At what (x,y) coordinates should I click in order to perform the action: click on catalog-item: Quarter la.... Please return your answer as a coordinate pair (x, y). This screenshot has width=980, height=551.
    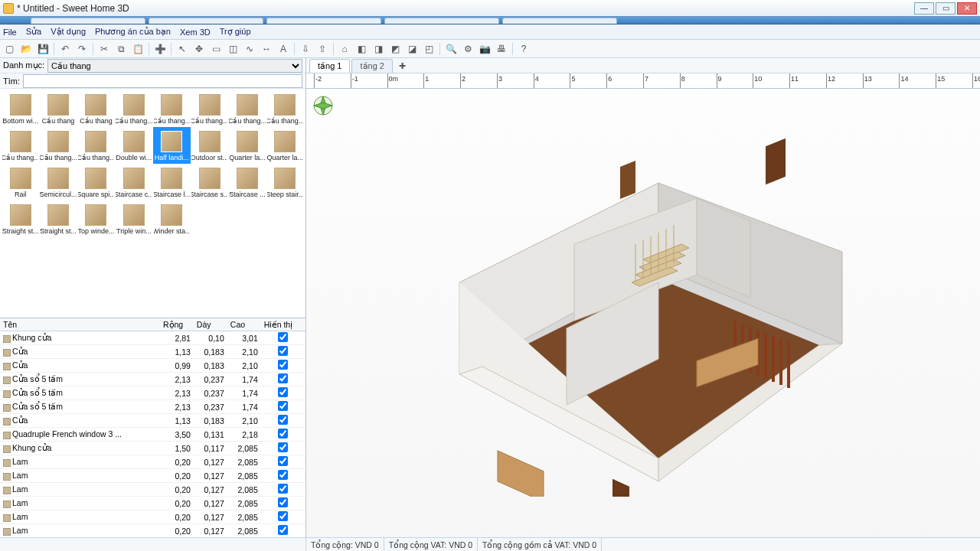
    Looking at the image, I should click on (247, 145).